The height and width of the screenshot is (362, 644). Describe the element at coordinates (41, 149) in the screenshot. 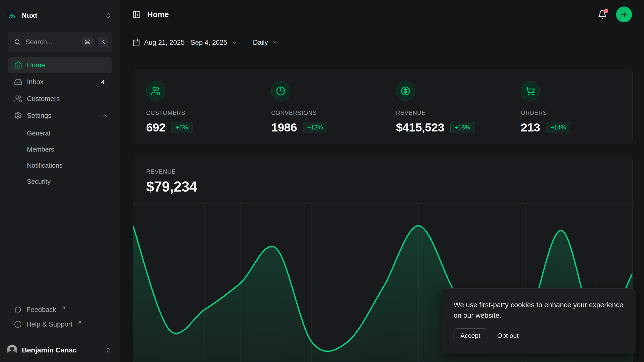

I see `sub-item-label: Members` at that location.